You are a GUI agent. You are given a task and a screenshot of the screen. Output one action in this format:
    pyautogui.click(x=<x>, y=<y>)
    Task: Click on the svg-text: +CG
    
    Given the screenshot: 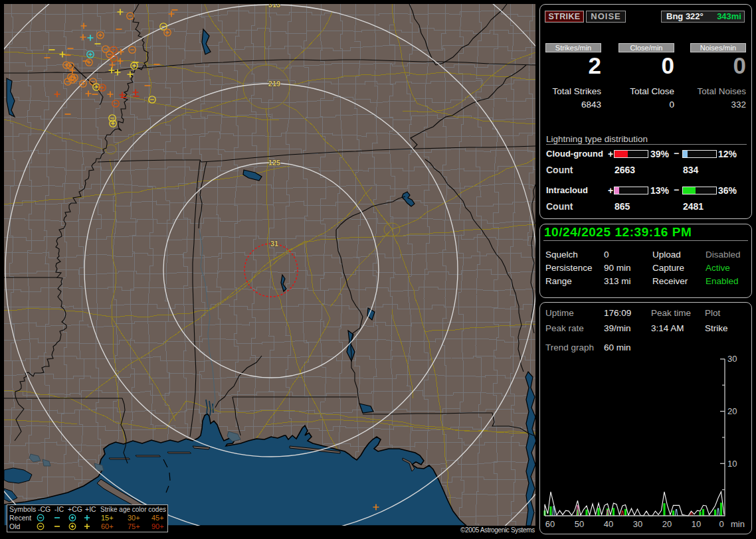 What is the action you would take?
    pyautogui.click(x=75, y=509)
    